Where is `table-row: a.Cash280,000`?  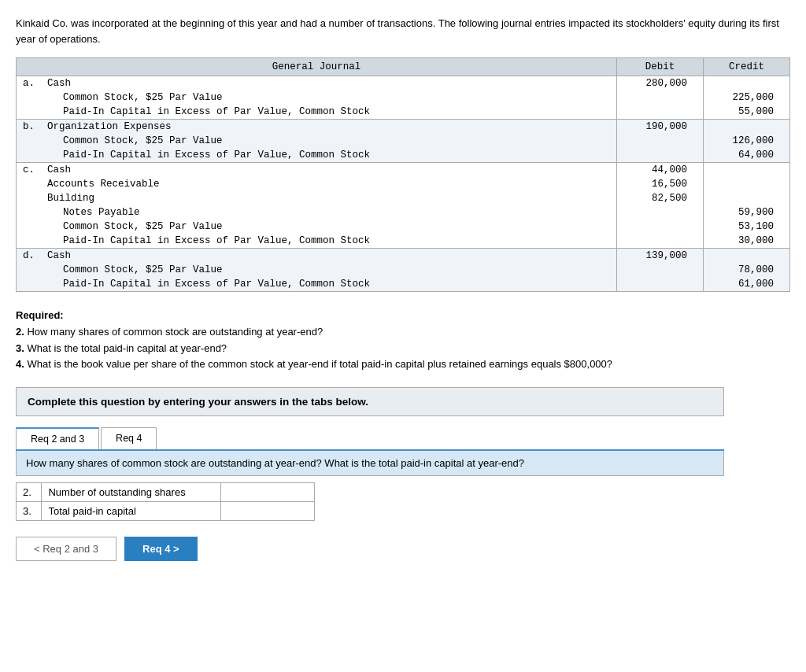 table-row: a.Cash280,000 is located at coordinates (403, 83).